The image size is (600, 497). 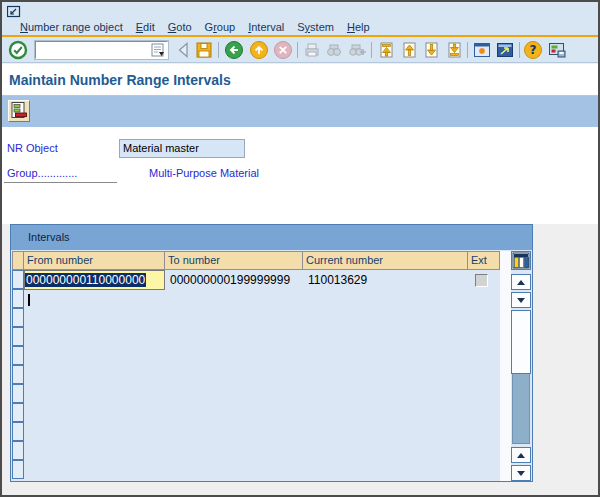 What do you see at coordinates (32, 148) in the screenshot?
I see `nr-object-label: NR Object` at bounding box center [32, 148].